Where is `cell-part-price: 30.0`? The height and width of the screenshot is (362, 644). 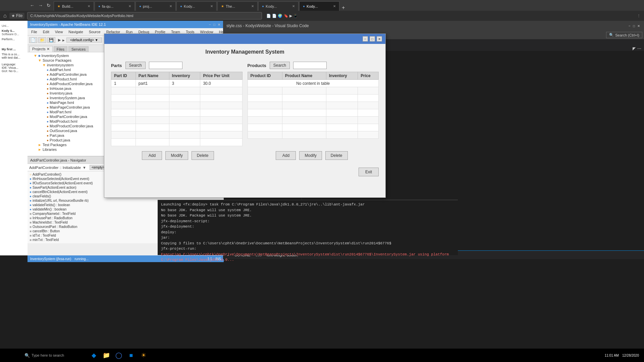 cell-part-price: 30.0 is located at coordinates (221, 83).